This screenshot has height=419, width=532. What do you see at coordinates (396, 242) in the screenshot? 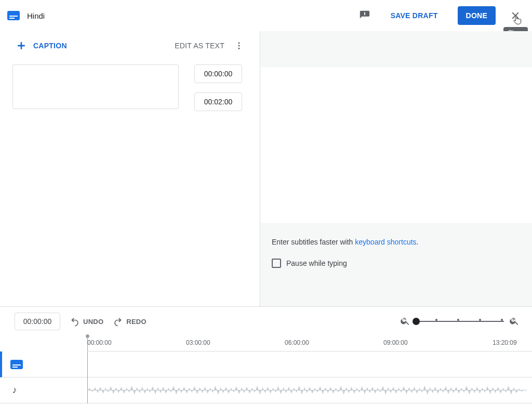
I see `hint-line: Enter subtitles faster with keyboard sho…` at bounding box center [396, 242].